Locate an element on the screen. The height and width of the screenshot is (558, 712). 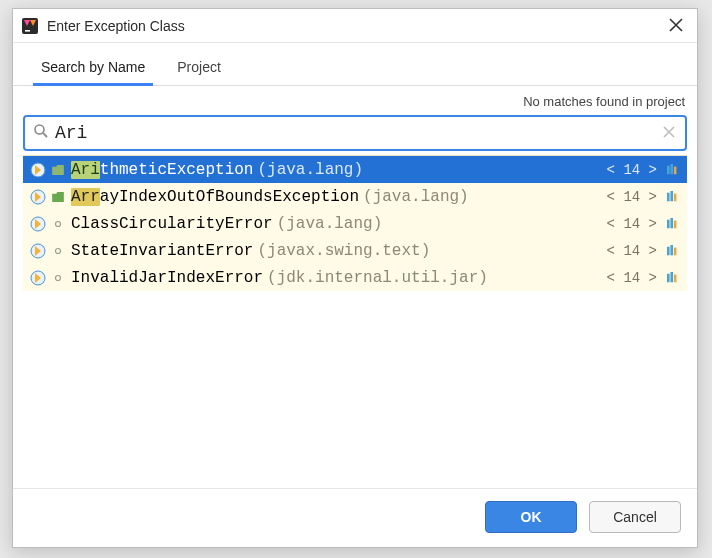
result-class-name: StateInvariantError is located at coordinates (162, 251).